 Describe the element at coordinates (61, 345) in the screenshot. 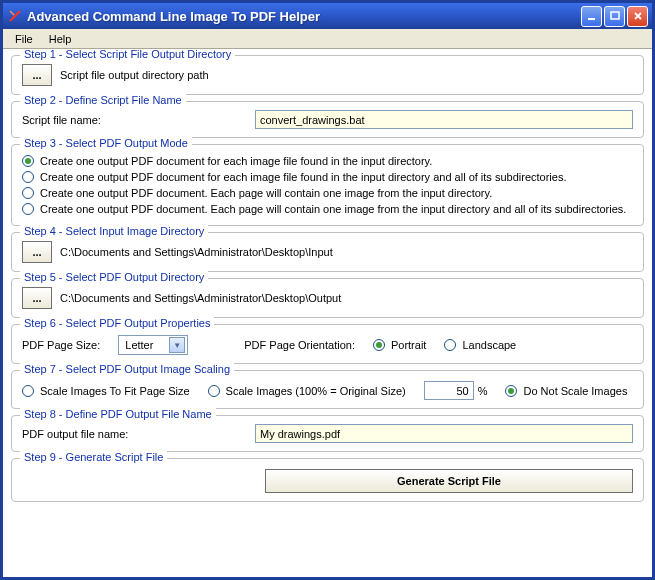

I see `page-size-label: PDF Page Size:` at that location.